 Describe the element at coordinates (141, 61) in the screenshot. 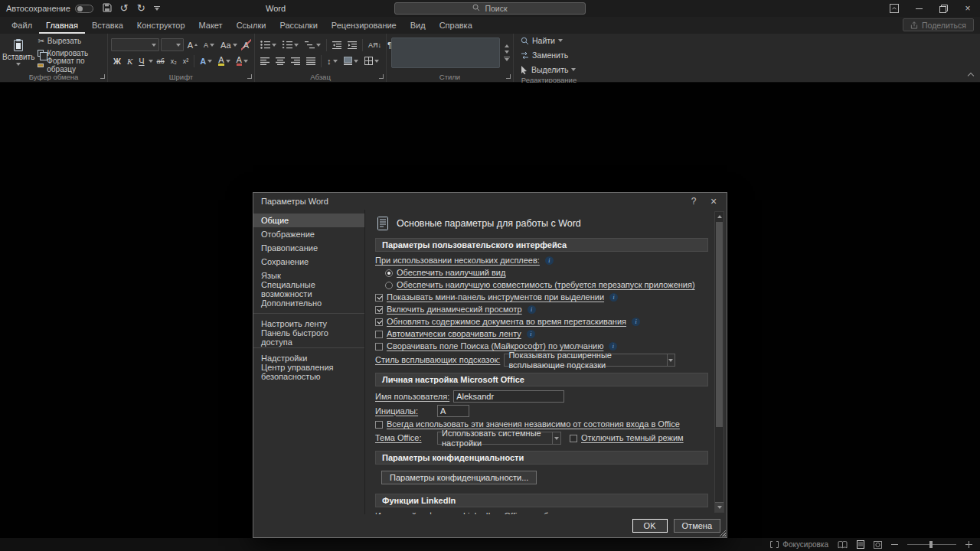

I see `underline-button: Ч` at that location.